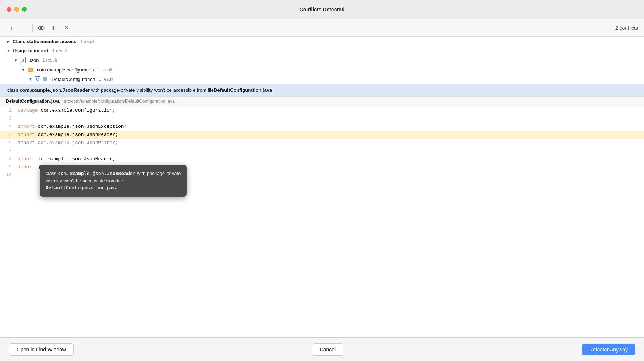 This screenshot has width=644, height=361. What do you see at coordinates (322, 10) in the screenshot?
I see `title-bar: Conflicts Detected` at bounding box center [322, 10].